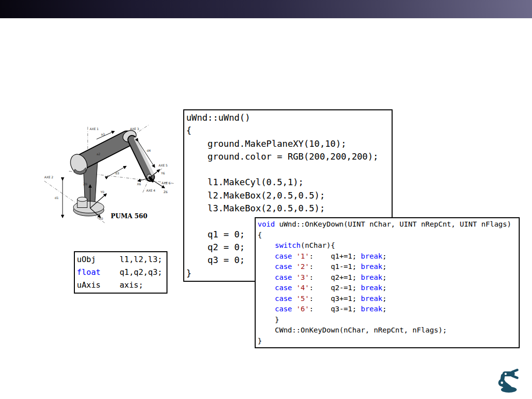 The image size is (532, 399). Describe the element at coordinates (57, 198) in the screenshot. I see `figure-label: d1` at that location.